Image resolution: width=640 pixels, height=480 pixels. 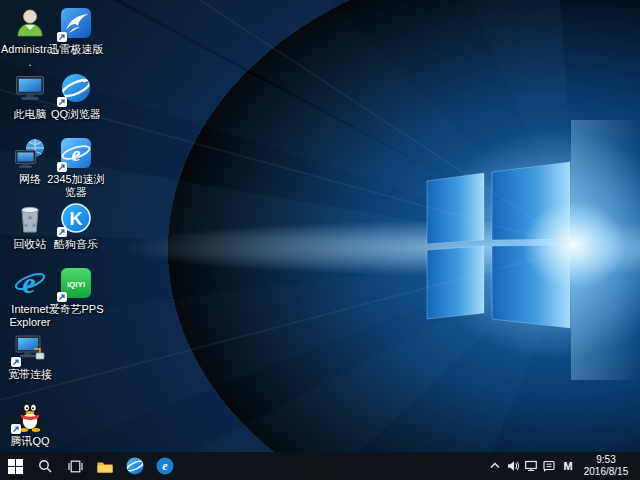 I want to click on search-icon, so click(x=45, y=466).